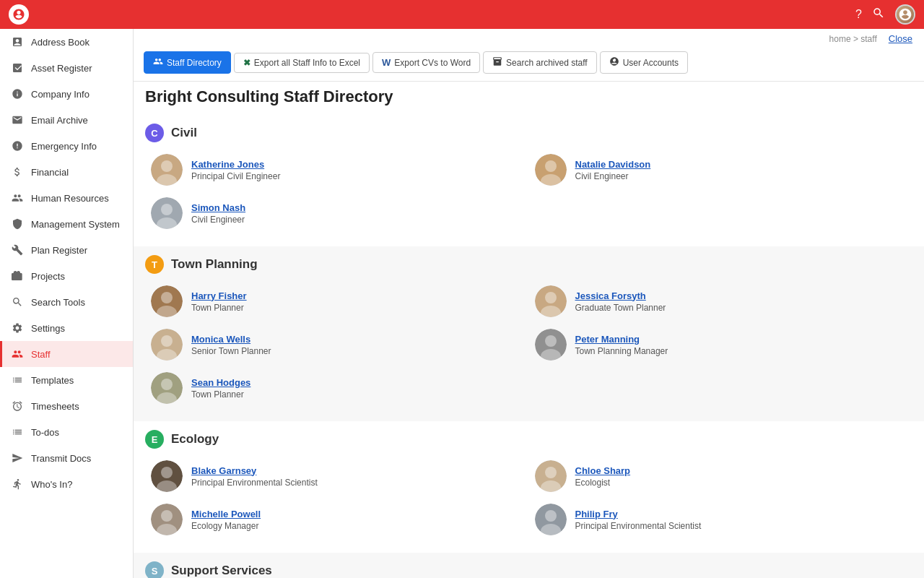 The width and height of the screenshot is (924, 578). What do you see at coordinates (17, 276) in the screenshot?
I see `projects-icon` at bounding box center [17, 276].